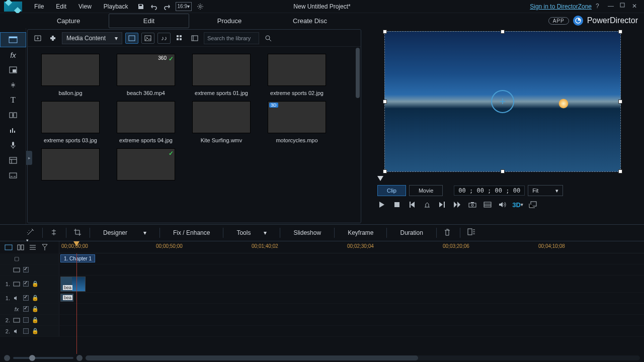  What do you see at coordinates (32, 358) in the screenshot?
I see `zoom-thumb` at bounding box center [32, 358].